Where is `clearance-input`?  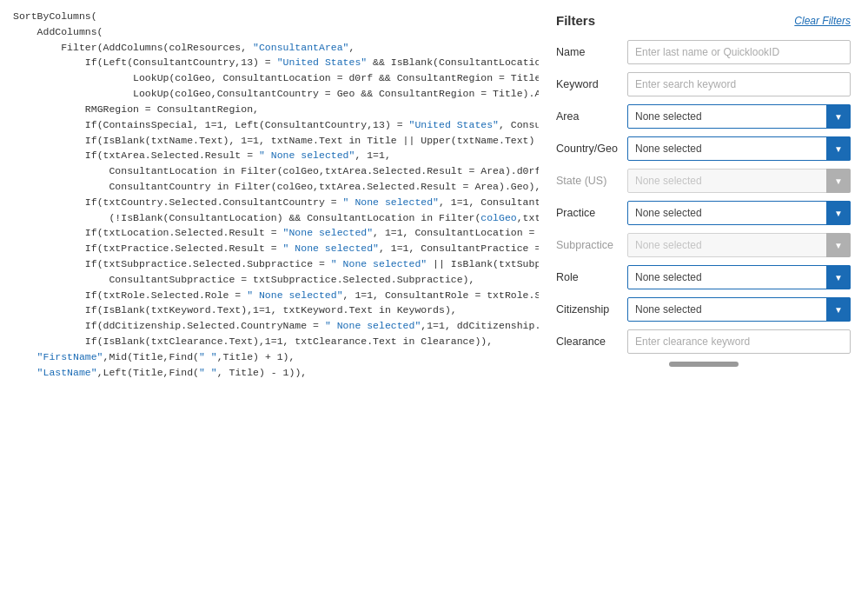
clearance-input is located at coordinates (739, 342).